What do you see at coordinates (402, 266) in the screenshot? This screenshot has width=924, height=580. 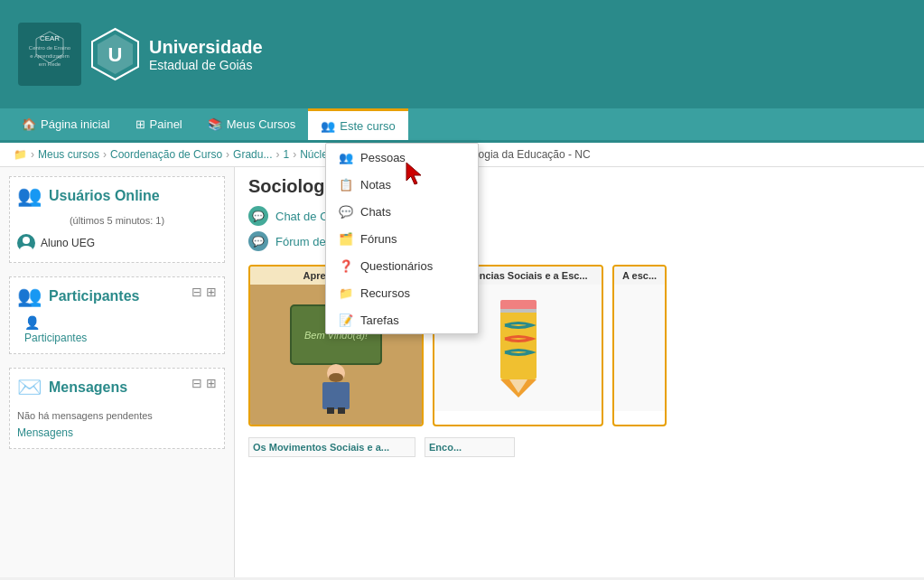 I see `dropdown-questionarios: ❓ Questionários` at bounding box center [402, 266].